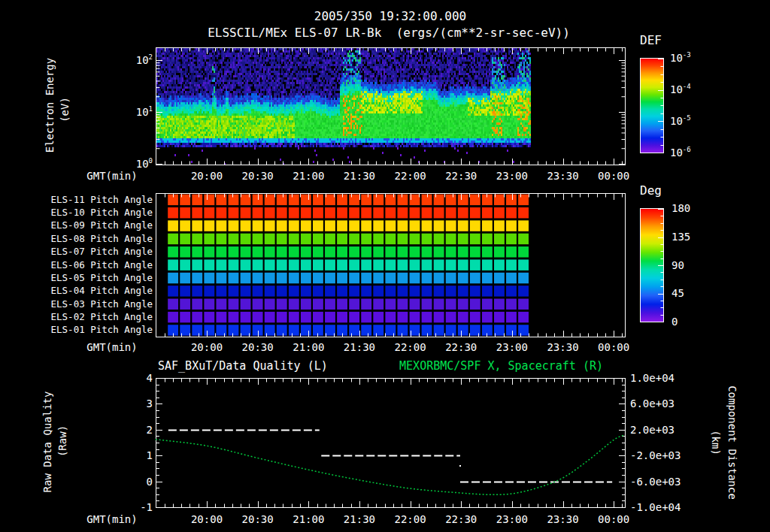 This screenshot has width=770, height=532. I want to click on distance-tick-label: -1.0e+04, so click(656, 507).